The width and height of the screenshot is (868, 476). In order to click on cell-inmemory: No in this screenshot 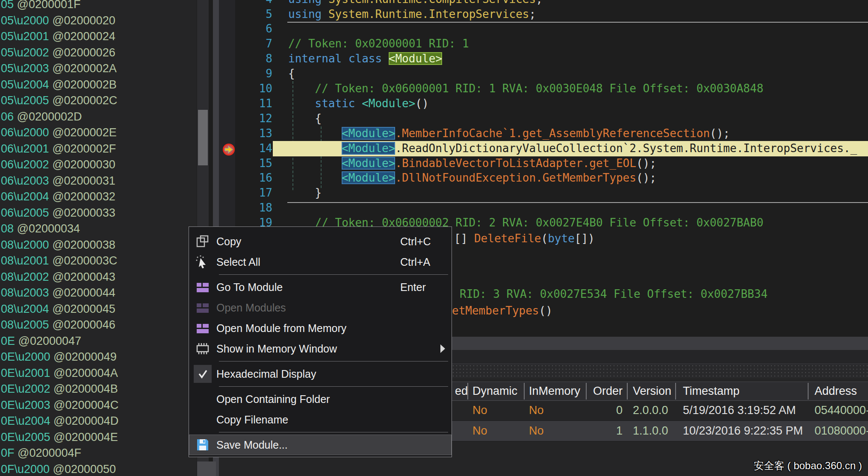, I will do `click(536, 410)`.